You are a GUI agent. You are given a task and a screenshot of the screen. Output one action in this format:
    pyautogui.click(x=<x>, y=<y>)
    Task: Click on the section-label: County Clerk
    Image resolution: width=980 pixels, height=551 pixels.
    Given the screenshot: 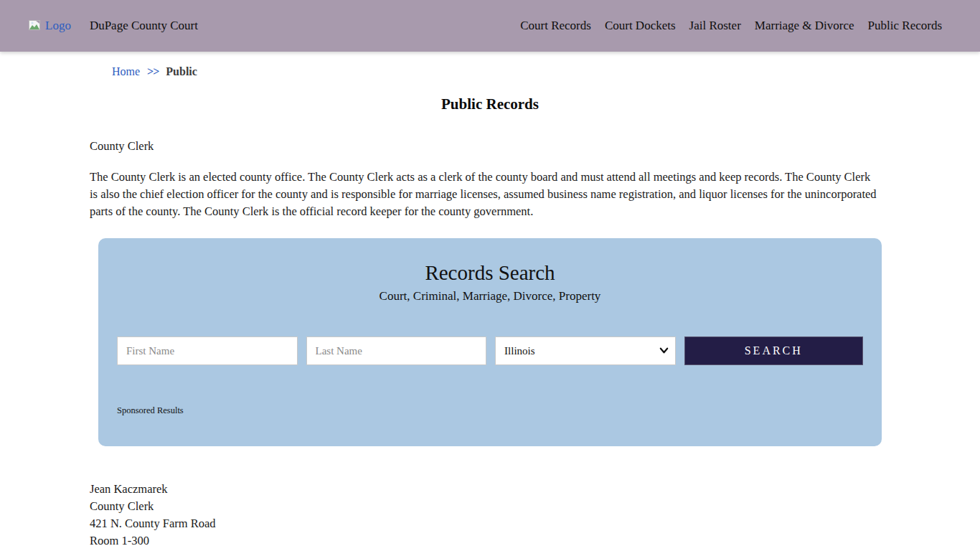 What is the action you would take?
    pyautogui.click(x=535, y=146)
    